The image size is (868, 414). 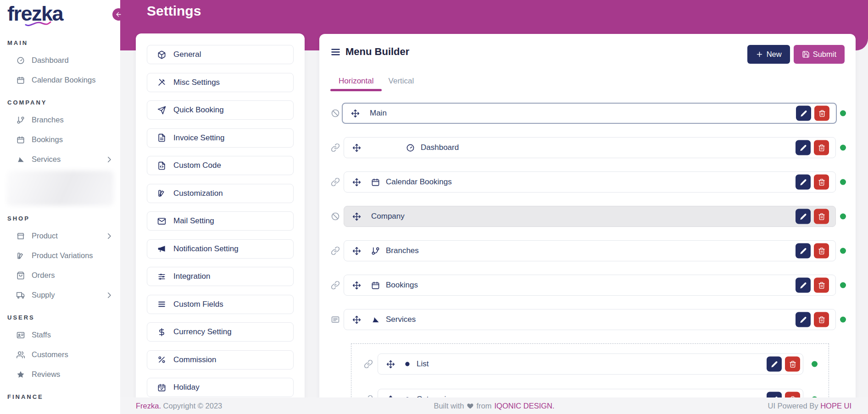 I want to click on branch-icon, so click(x=375, y=251).